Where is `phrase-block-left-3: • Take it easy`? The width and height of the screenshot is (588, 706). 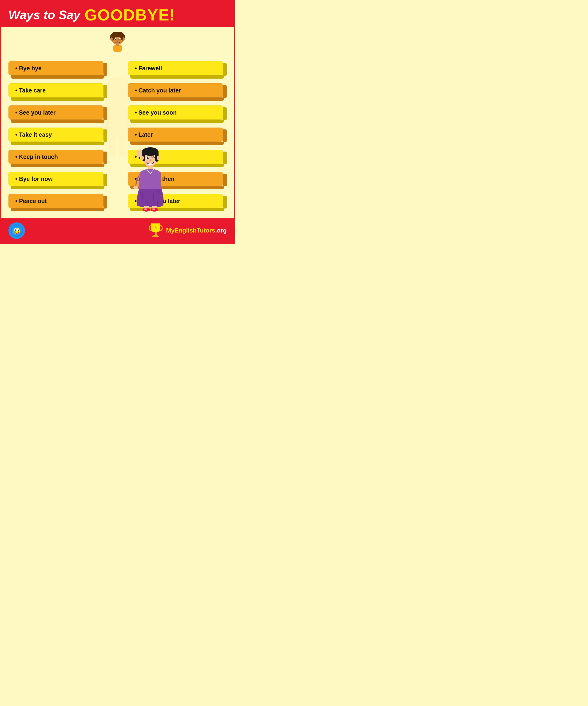
phrase-block-left-3: • Take it easy is located at coordinates (58, 136).